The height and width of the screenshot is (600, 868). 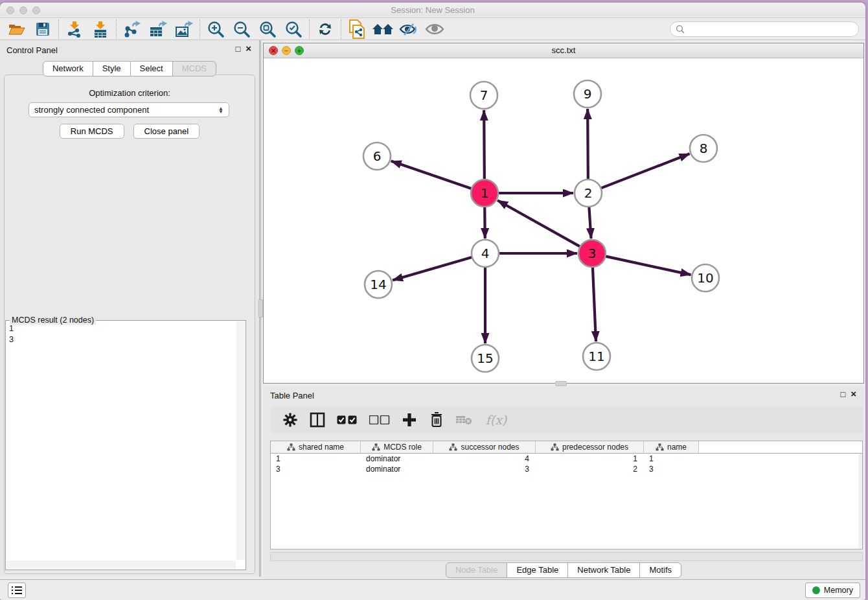 What do you see at coordinates (588, 193) in the screenshot?
I see `svg-text: 2` at bounding box center [588, 193].